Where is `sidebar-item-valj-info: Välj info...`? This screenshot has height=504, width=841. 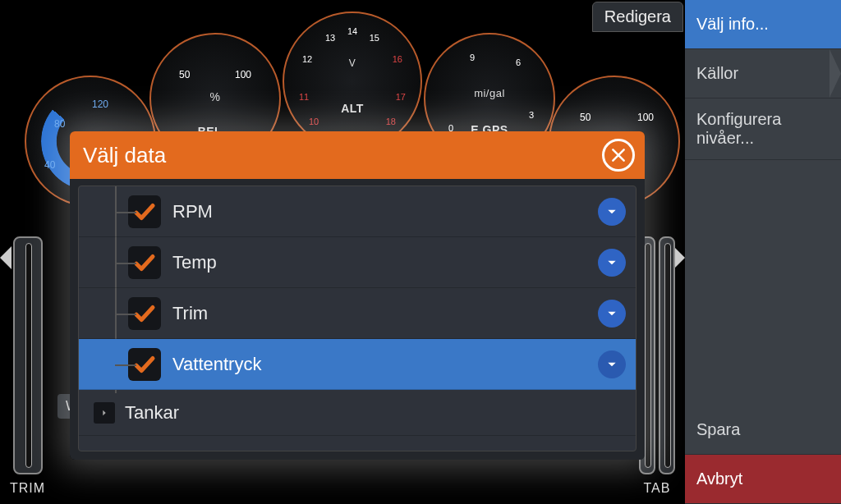 sidebar-item-valj-info: Välj info... is located at coordinates (763, 25).